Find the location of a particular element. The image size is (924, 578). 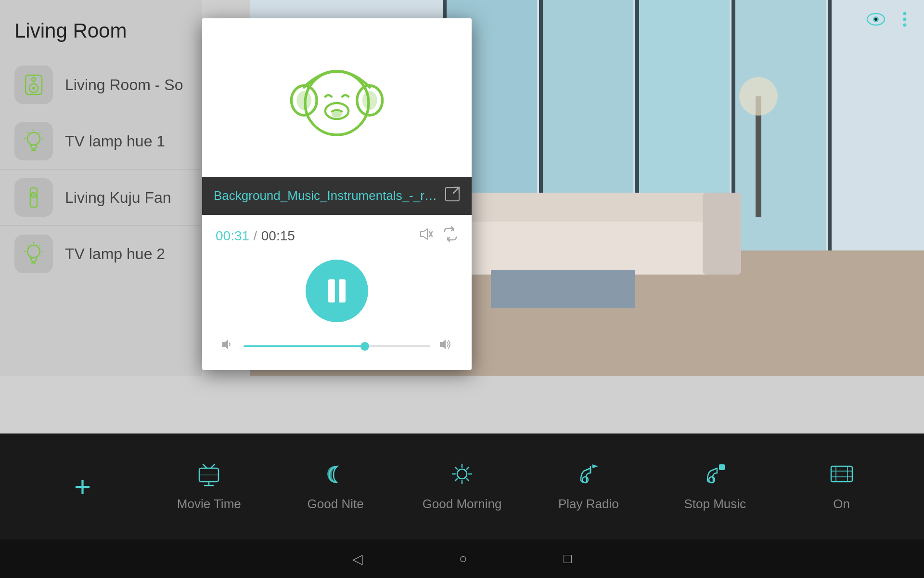

mute-icon is located at coordinates (425, 236).